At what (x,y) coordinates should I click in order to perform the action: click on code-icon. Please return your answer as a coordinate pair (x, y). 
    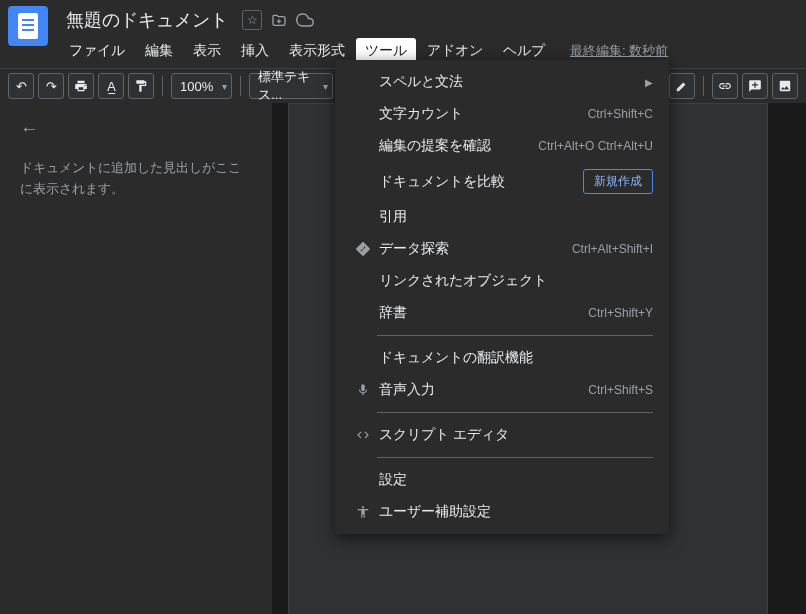
    Looking at the image, I should click on (363, 435).